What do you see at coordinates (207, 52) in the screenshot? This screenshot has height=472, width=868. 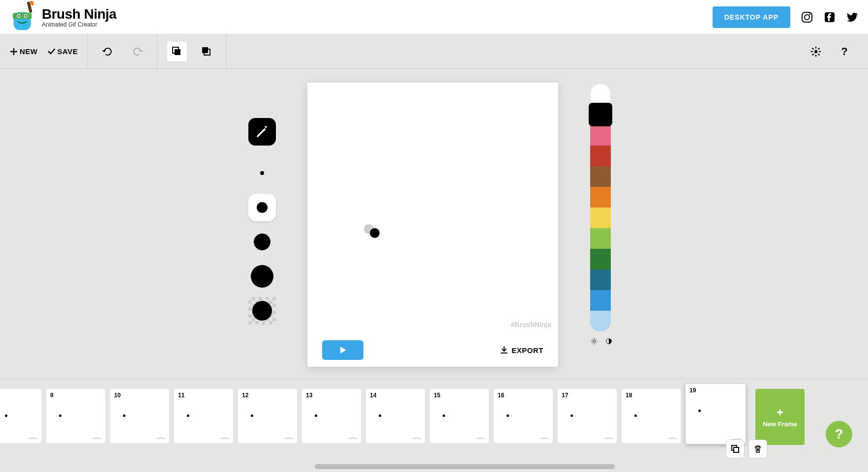 I see `onion-forward-icon` at bounding box center [207, 52].